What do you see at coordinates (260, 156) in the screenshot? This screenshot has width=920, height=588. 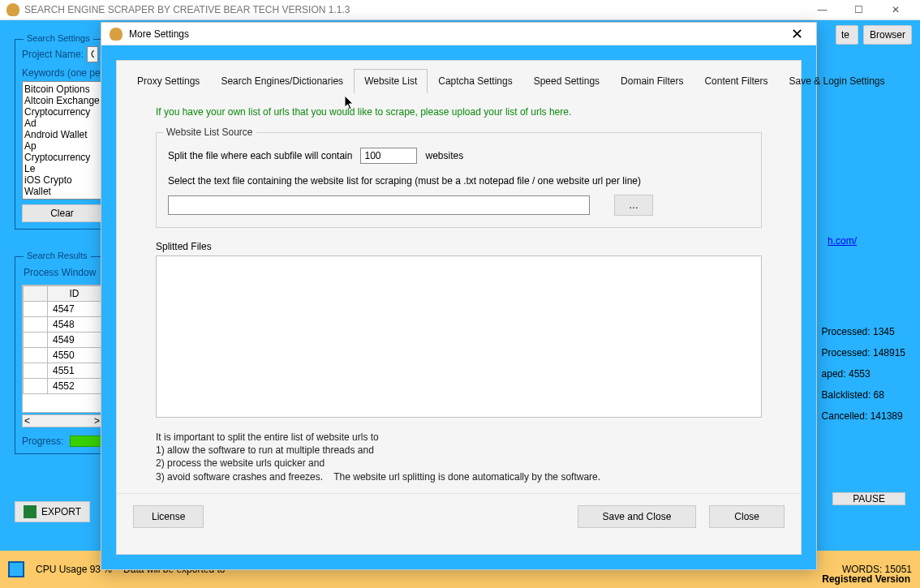 I see `split-label: Split the file where each subfile will c…` at bounding box center [260, 156].